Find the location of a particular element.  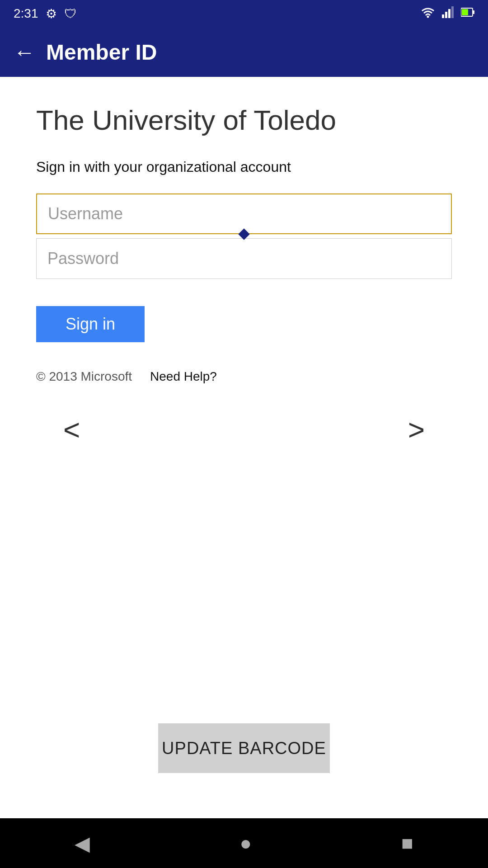

footer-links: © 2013 Microsoft Need Help? is located at coordinates (244, 377).